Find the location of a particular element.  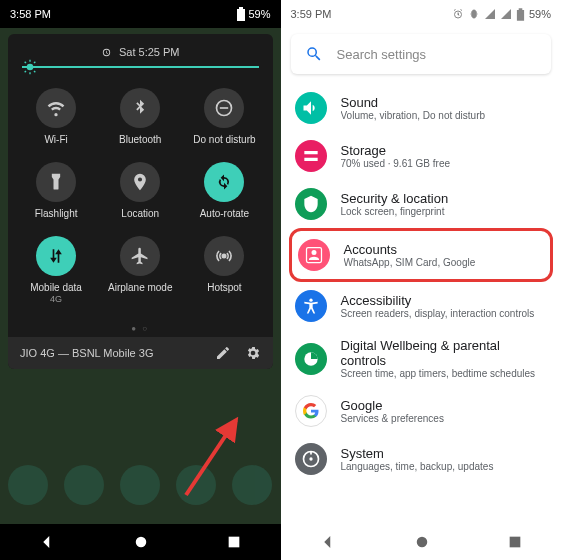

page-indicator: ● ○ is located at coordinates (140, 328).